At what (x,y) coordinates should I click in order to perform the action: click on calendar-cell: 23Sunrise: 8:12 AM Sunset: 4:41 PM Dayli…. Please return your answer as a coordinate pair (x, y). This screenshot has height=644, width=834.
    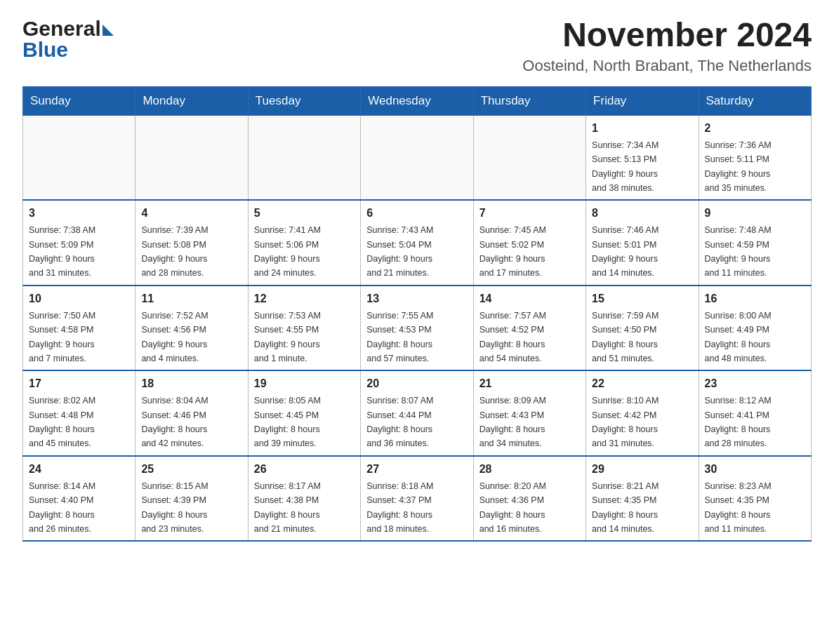
    Looking at the image, I should click on (755, 413).